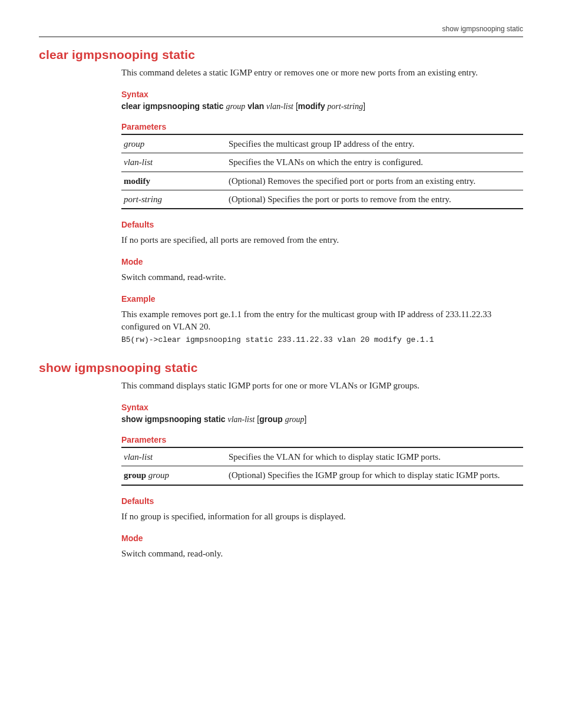 Image resolution: width=562 pixels, height=728 pixels. What do you see at coordinates (174, 476) in the screenshot?
I see `param-name: group group` at bounding box center [174, 476].